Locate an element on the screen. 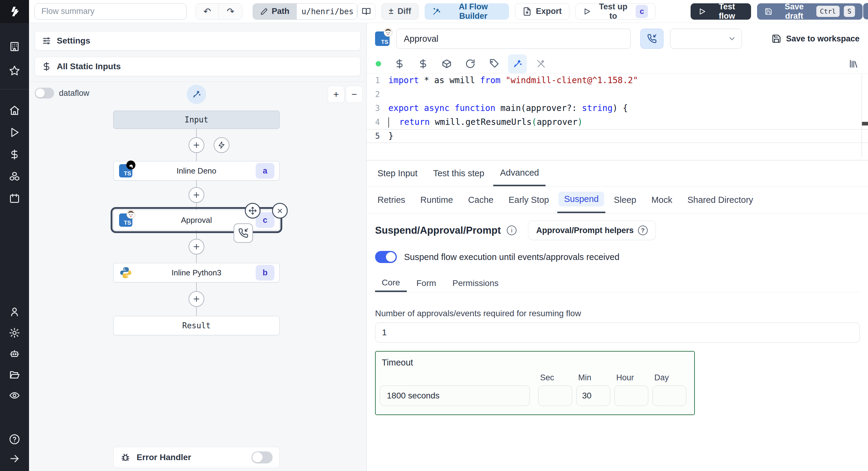 This screenshot has width=868, height=471. dataflow-toggle is located at coordinates (44, 93).